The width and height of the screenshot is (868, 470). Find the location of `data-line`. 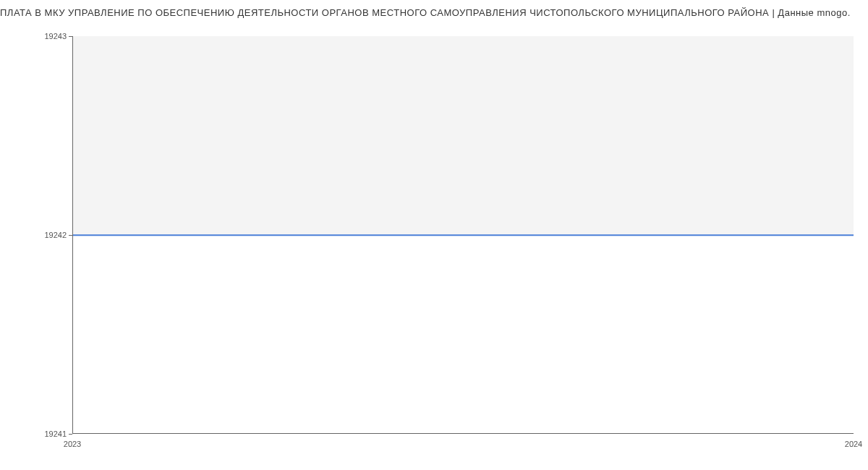

data-line is located at coordinates (463, 235).